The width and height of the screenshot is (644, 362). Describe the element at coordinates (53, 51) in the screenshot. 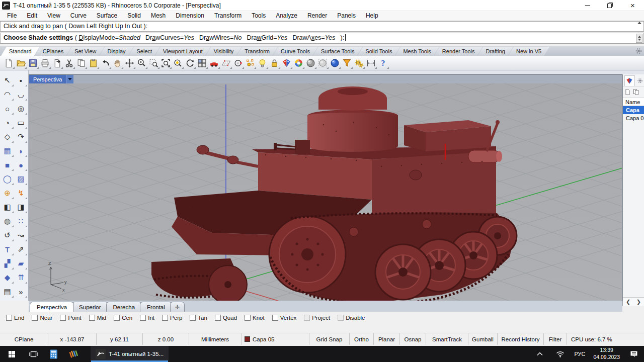

I see `tab-cplanes: CPlanes` at that location.